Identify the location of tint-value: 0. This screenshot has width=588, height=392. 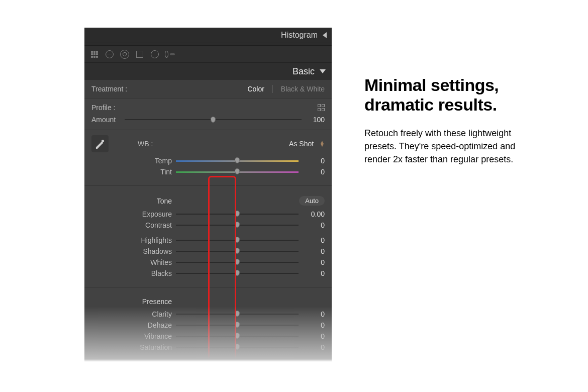
(314, 172).